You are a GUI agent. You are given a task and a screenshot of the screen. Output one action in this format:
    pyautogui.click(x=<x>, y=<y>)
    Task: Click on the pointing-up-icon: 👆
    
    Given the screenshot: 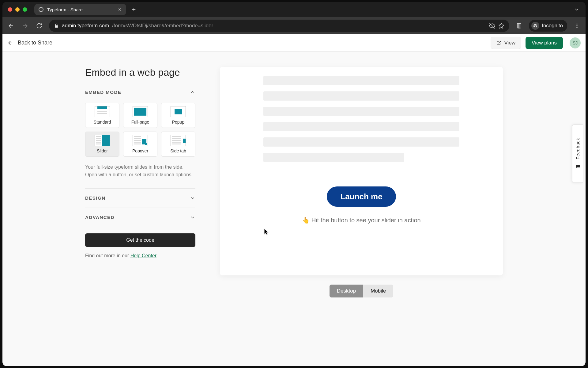 What is the action you would take?
    pyautogui.click(x=306, y=220)
    